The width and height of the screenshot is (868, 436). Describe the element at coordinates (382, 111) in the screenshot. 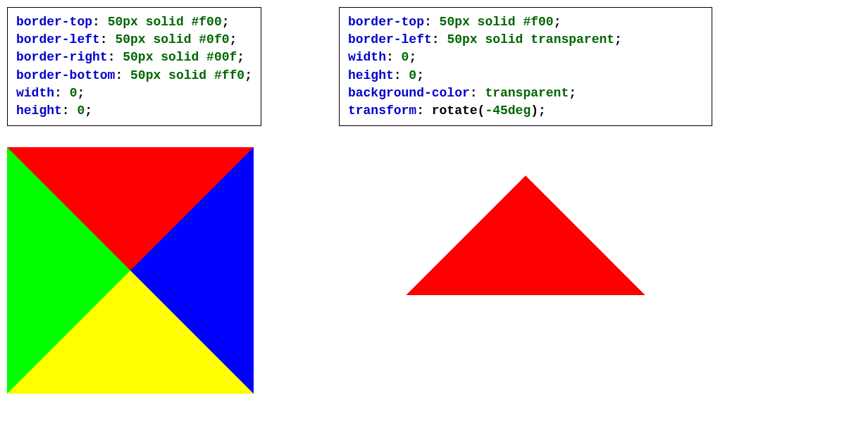

I see `css-property: transform` at that location.